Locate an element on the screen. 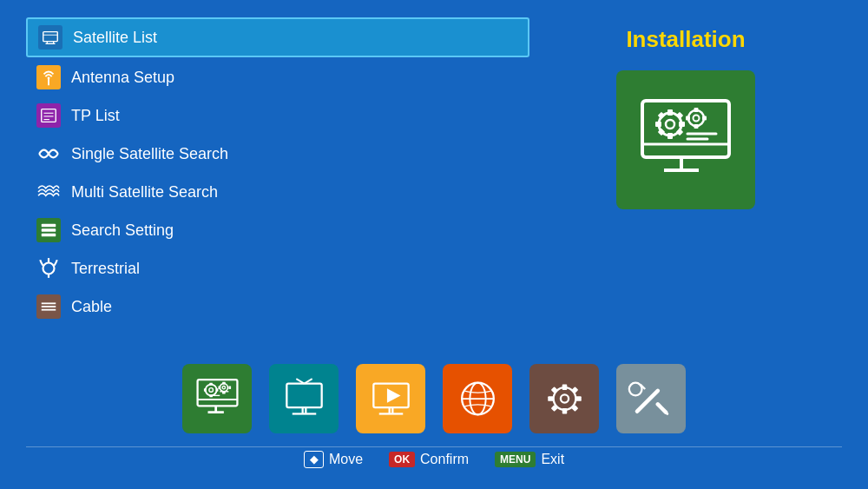 The width and height of the screenshot is (868, 489). tp-list-icon is located at coordinates (49, 116).